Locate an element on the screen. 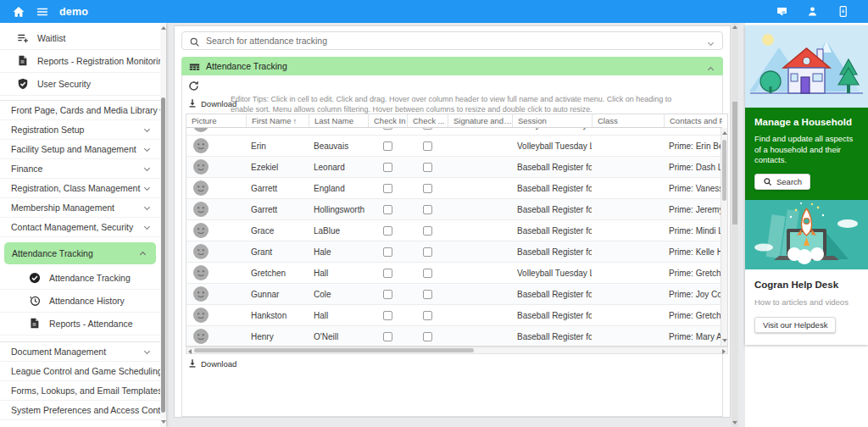  menu-icon is located at coordinates (42, 12).